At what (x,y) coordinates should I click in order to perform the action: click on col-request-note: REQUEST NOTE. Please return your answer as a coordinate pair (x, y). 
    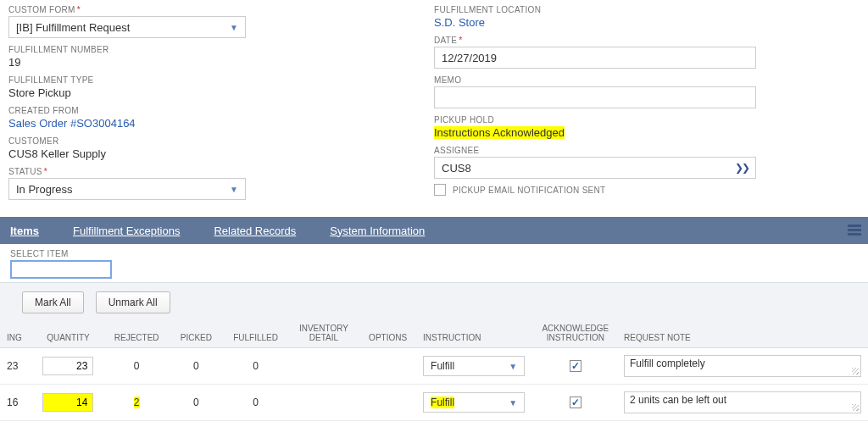
    Looking at the image, I should click on (743, 334).